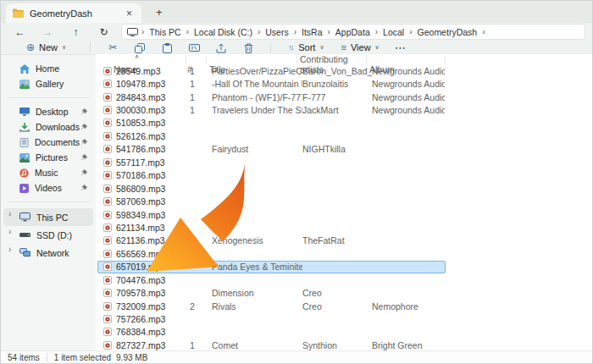 Image resolution: width=593 pixels, height=364 pixels. Describe the element at coordinates (271, 201) in the screenshot. I see `file-row: 587069.mp3` at that location.